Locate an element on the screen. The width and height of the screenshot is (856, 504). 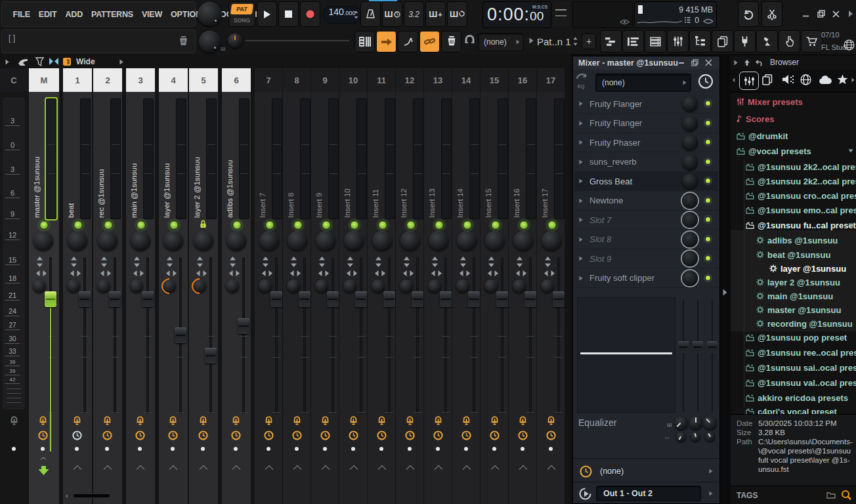
mixer-track-17: 17Insert 17 is located at coordinates (551, 286).